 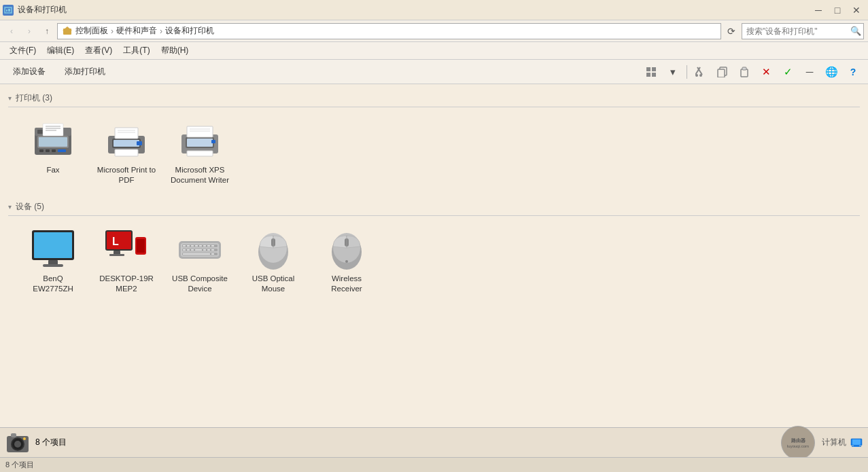 I want to click on home-icon, so click(x=67, y=31).